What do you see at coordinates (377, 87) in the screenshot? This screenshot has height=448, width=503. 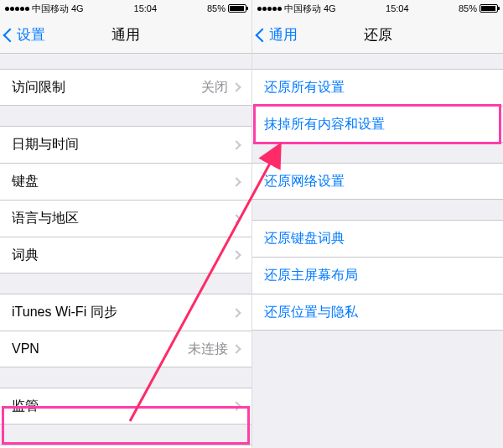 I see `row-reset-all-settings: 还原所有设置` at bounding box center [377, 87].